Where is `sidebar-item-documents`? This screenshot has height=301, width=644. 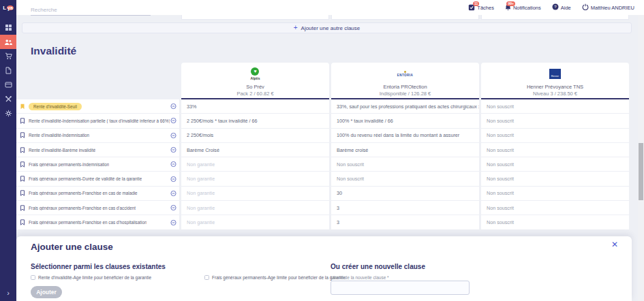
sidebar-item-documents is located at coordinates (8, 71).